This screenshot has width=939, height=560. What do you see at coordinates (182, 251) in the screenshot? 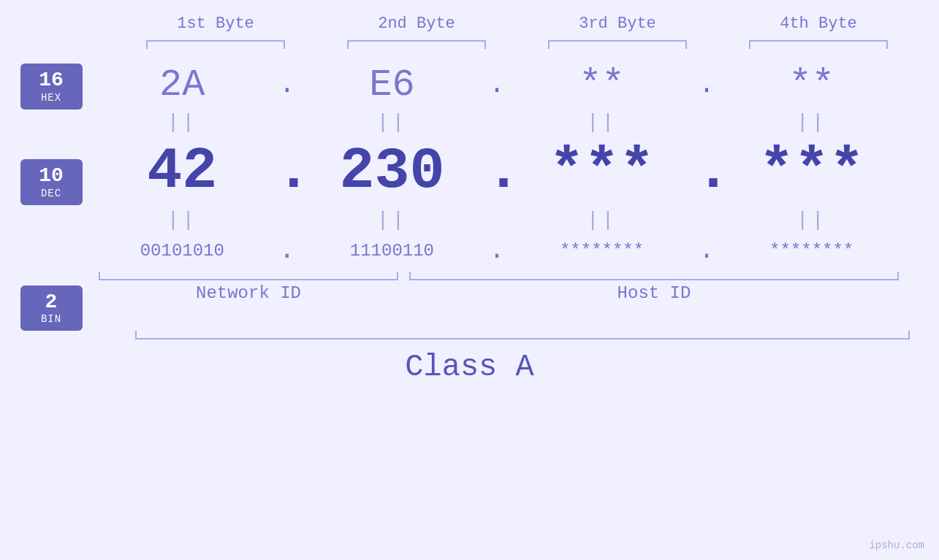
I see `bin-val-1: 00101010` at bounding box center [182, 251].